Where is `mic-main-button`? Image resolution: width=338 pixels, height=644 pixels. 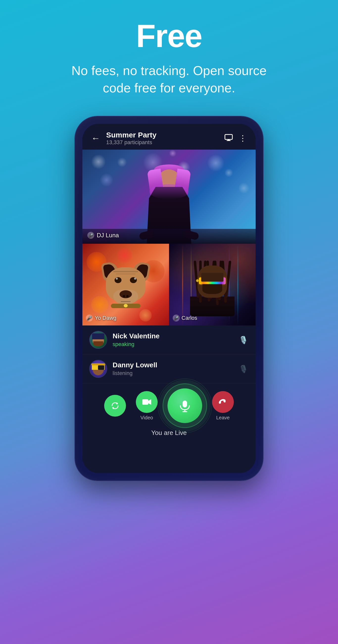 mic-main-button is located at coordinates (185, 406).